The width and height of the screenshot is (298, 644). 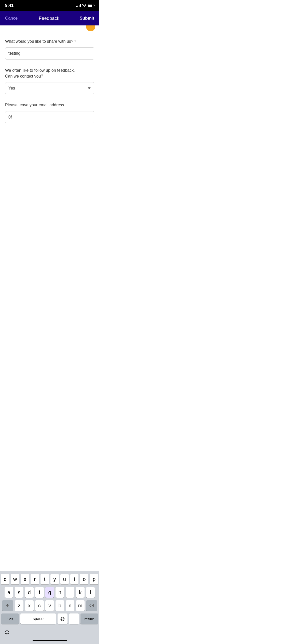 What do you see at coordinates (50, 113) in the screenshot?
I see `form-group-email: Please leave your email address` at bounding box center [50, 113].